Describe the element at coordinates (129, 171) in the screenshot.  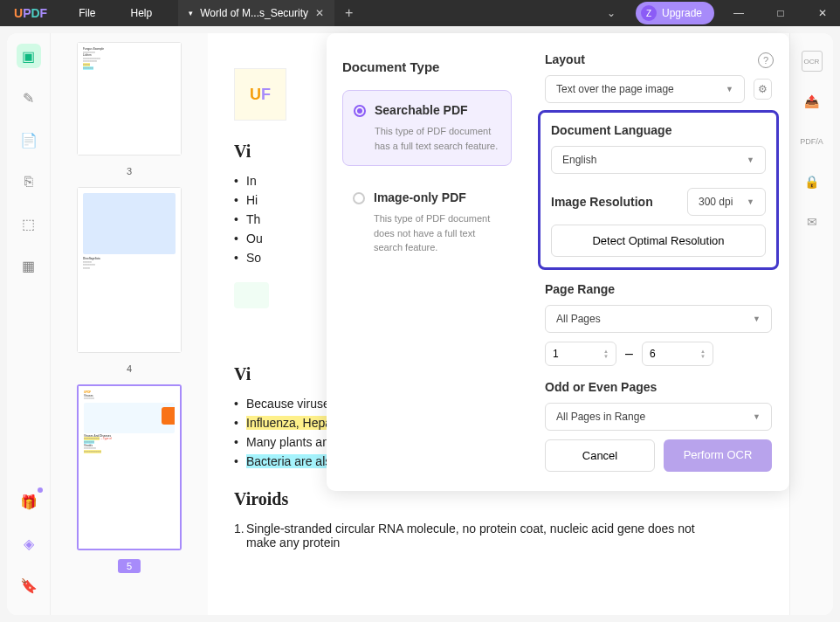
I see `thumb-label-3: 3` at that location.